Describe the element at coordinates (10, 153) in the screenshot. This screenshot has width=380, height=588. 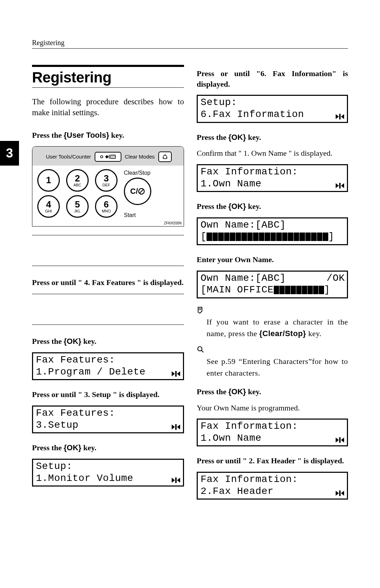
I see `chapter-tab-label: 3` at that location.